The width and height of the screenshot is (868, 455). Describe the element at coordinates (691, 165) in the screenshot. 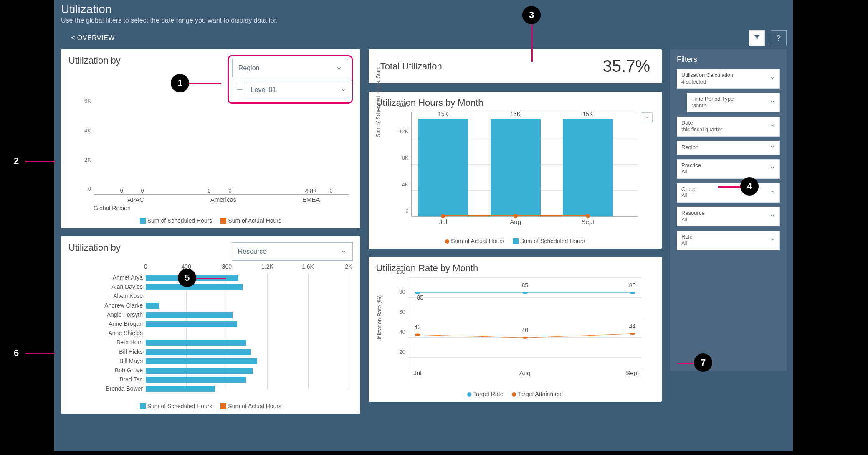

I see `filter-label: Practice` at that location.